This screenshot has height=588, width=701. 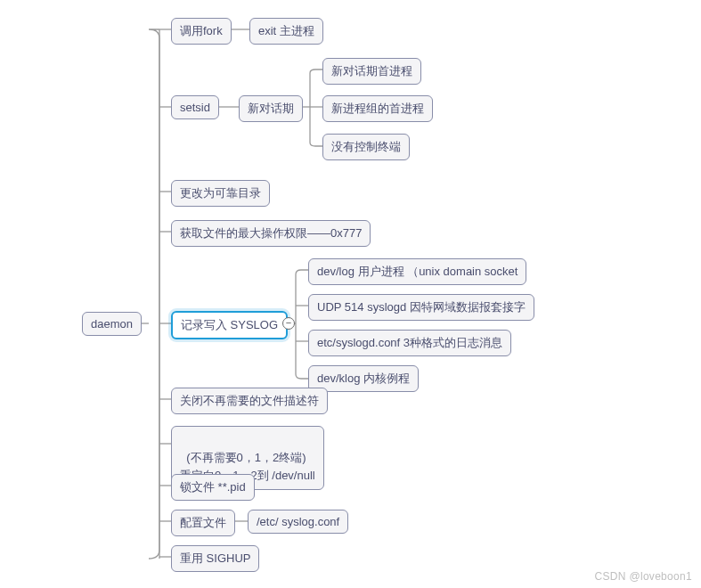 I want to click on node-exit: exit 主进程, so click(x=287, y=31).